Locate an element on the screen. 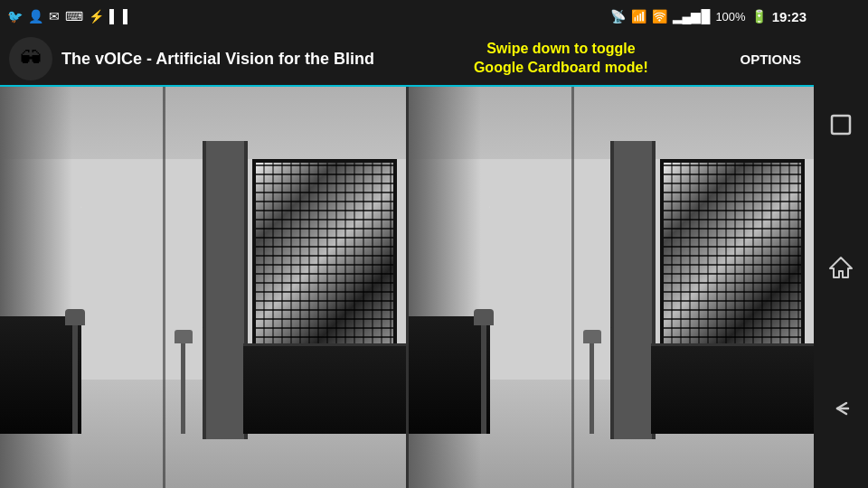 Image resolution: width=868 pixels, height=488 pixels. lamp-stand-r is located at coordinates (484, 380).